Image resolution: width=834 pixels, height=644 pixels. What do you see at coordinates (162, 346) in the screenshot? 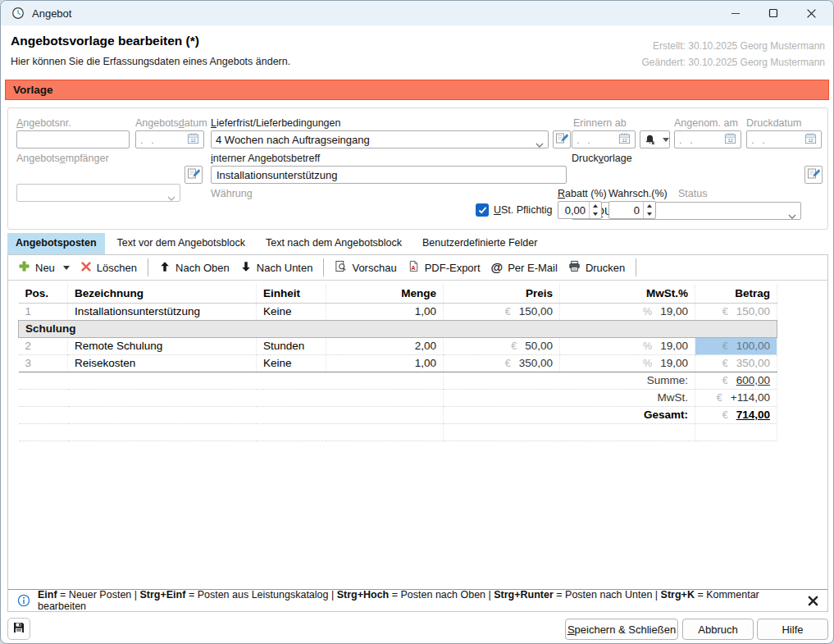
I see `cell-bezeichnung: Remote Schulung` at bounding box center [162, 346].